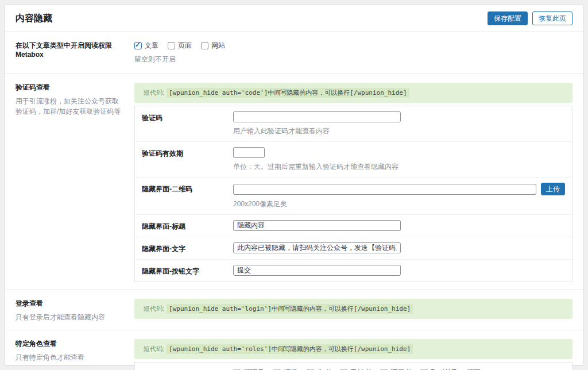  What do you see at coordinates (355, 369) in the screenshot?
I see `checkbox-role-contributor: 贡献者` at bounding box center [355, 369].